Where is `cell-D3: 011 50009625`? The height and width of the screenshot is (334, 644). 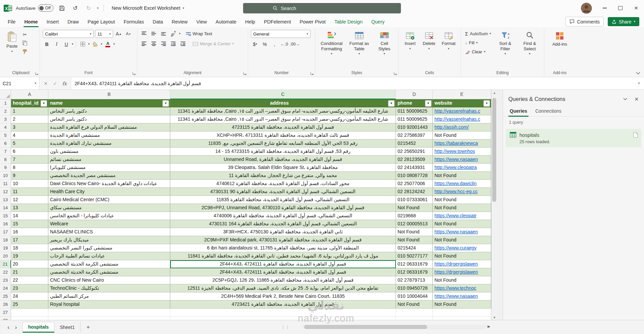
cell-D3: 011 50009625 is located at coordinates (414, 119).